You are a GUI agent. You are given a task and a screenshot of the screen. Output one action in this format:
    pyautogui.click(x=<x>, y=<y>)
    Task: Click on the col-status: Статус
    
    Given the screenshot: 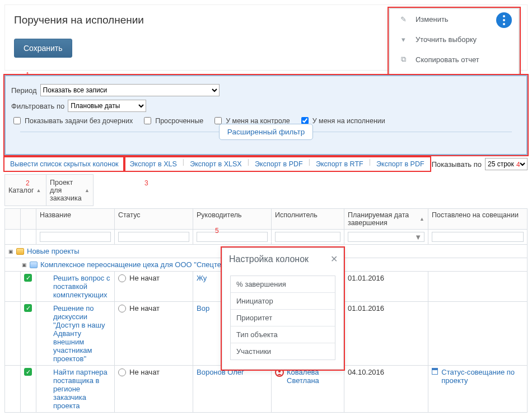 What is the action you would take?
    pyautogui.click(x=154, y=220)
    